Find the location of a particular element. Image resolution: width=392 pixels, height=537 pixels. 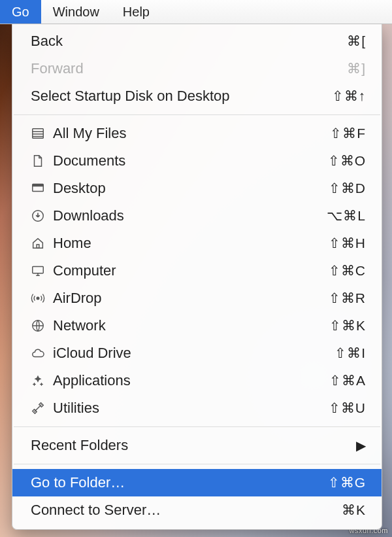

menu-item-back: Back ⌘[ is located at coordinates (197, 41).